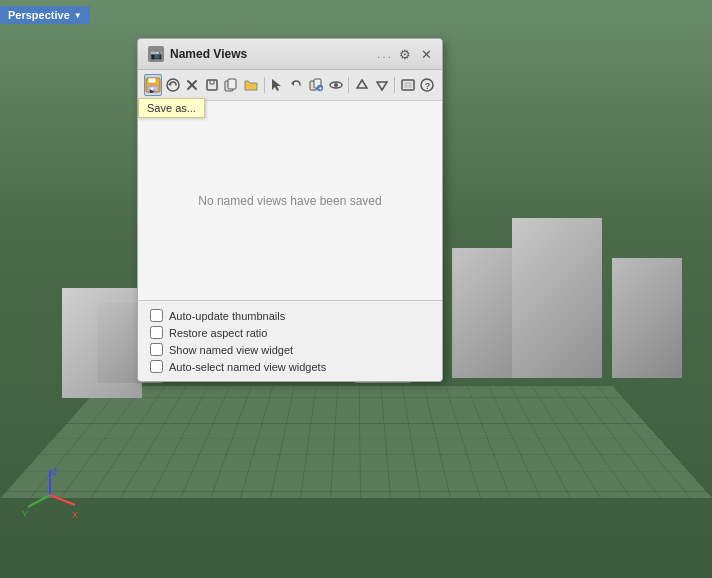 Image resolution: width=712 pixels, height=578 pixels. What do you see at coordinates (382, 85) in the screenshot?
I see `move-down-button` at bounding box center [382, 85].